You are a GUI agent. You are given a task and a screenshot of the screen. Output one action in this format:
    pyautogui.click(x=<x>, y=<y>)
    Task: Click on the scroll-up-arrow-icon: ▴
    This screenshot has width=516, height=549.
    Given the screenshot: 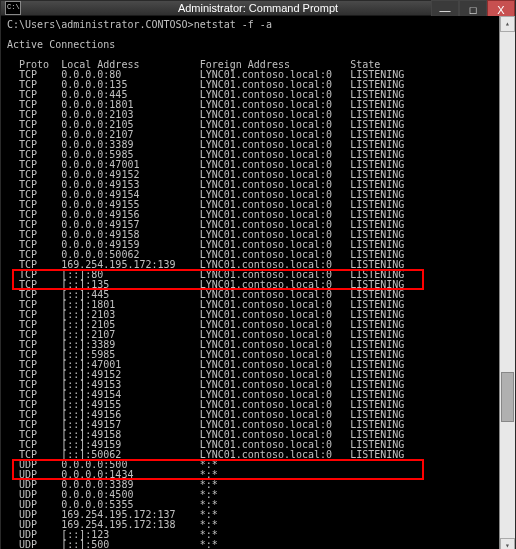 What is the action you would take?
    pyautogui.click(x=508, y=24)
    